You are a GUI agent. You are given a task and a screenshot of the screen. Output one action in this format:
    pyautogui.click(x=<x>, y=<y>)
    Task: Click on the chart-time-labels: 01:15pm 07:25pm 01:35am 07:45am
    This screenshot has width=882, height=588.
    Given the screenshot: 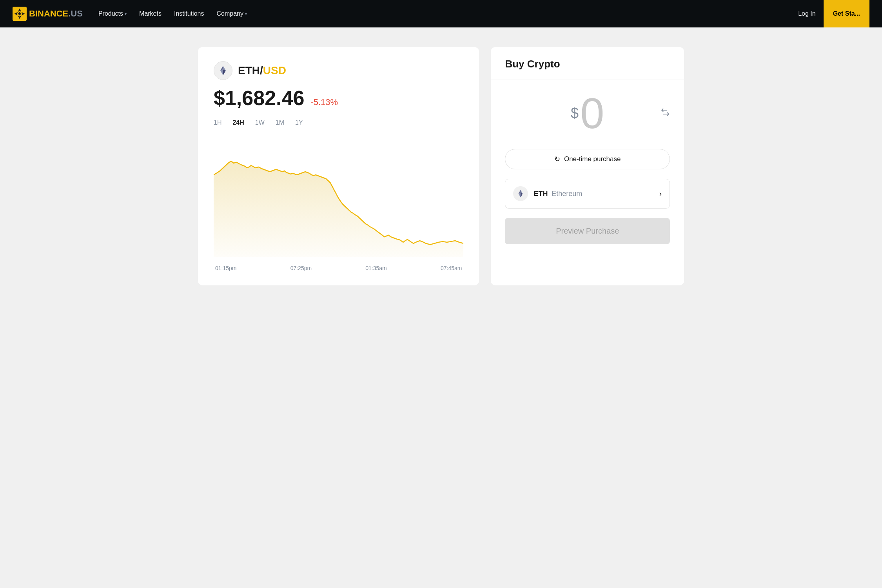 What is the action you would take?
    pyautogui.click(x=339, y=268)
    